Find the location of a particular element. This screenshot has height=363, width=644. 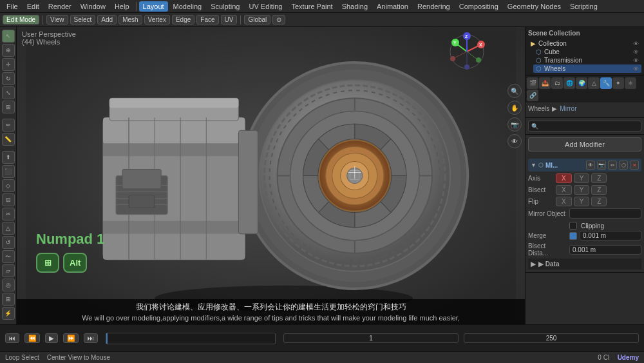

proportional-toggle: ⊙ is located at coordinates (279, 19).